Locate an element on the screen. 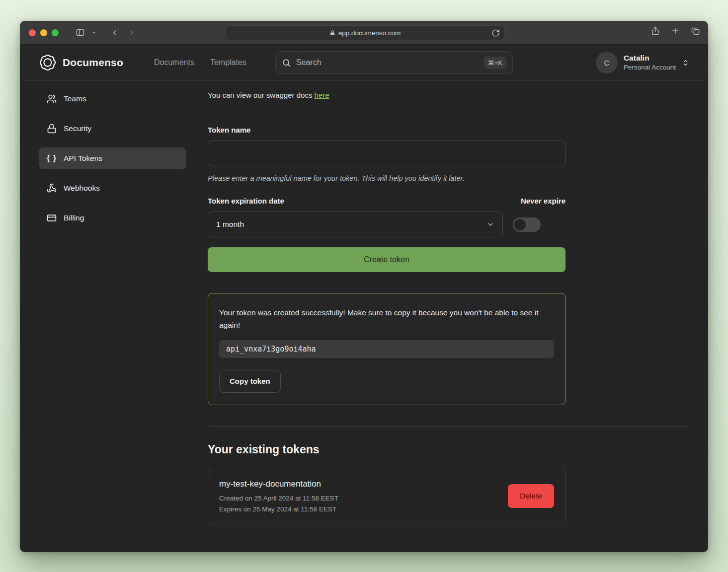 The width and height of the screenshot is (728, 572). sidebar-item-webhooks: Webhooks is located at coordinates (112, 188).